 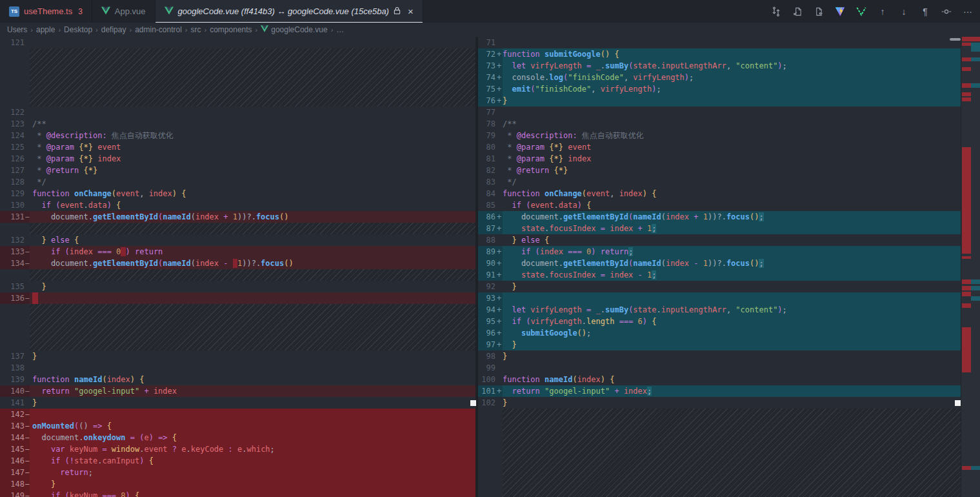 I want to click on code-line: console.log("finishCode", virfyLength);, so click(x=732, y=77).